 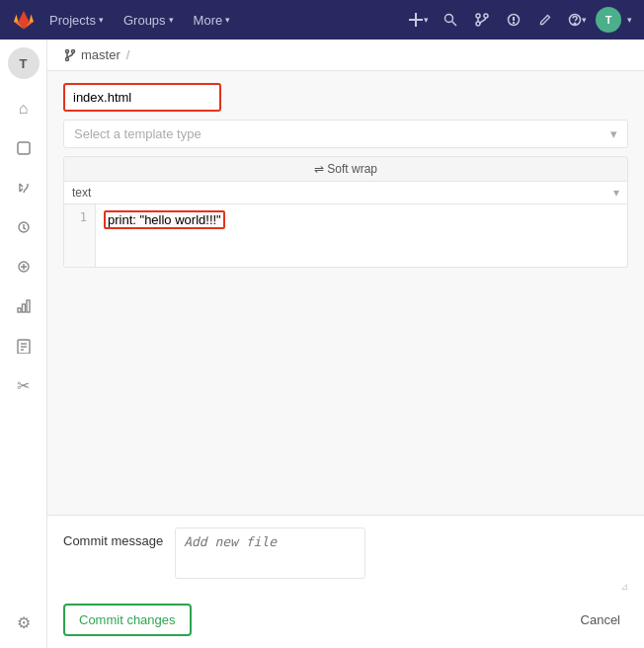 What do you see at coordinates (346, 169) in the screenshot?
I see `soft-wrap-toolbar: ⇌ Soft wrap` at bounding box center [346, 169].